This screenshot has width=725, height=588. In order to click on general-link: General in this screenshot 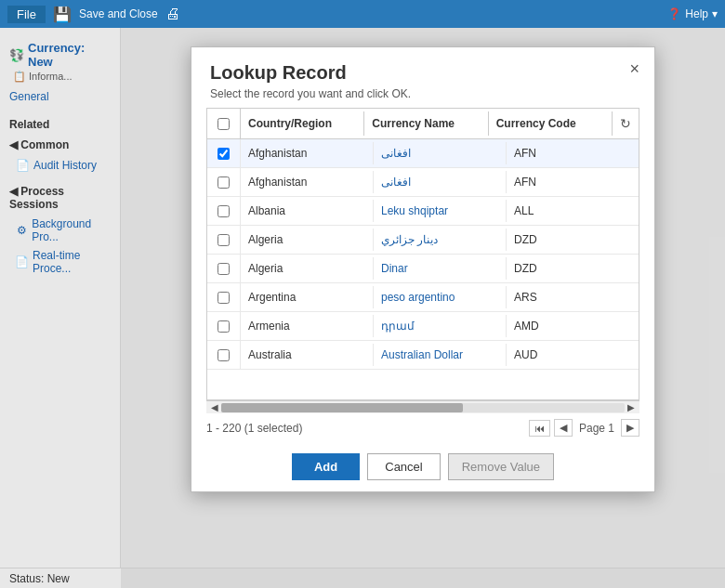, I will do `click(59, 97)`.